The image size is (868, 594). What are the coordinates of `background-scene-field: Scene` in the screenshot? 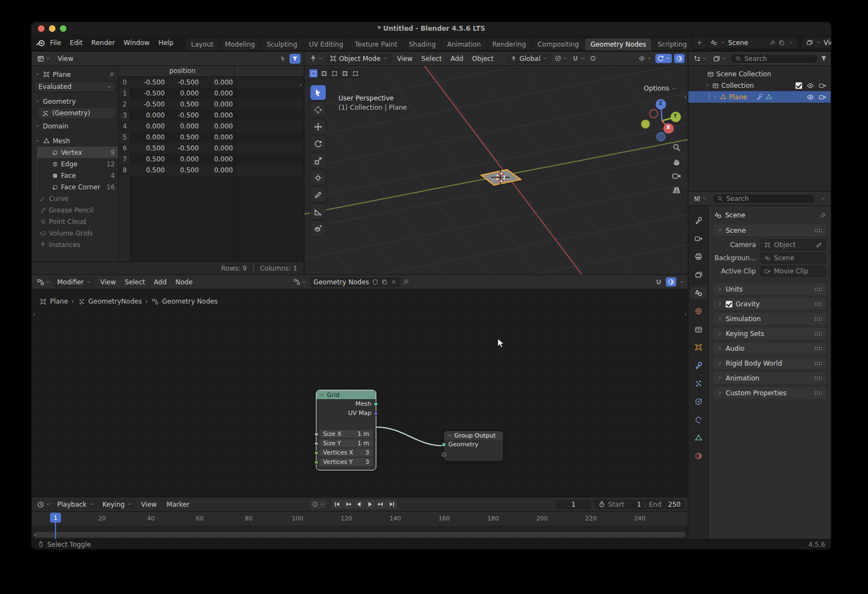 It's located at (793, 258).